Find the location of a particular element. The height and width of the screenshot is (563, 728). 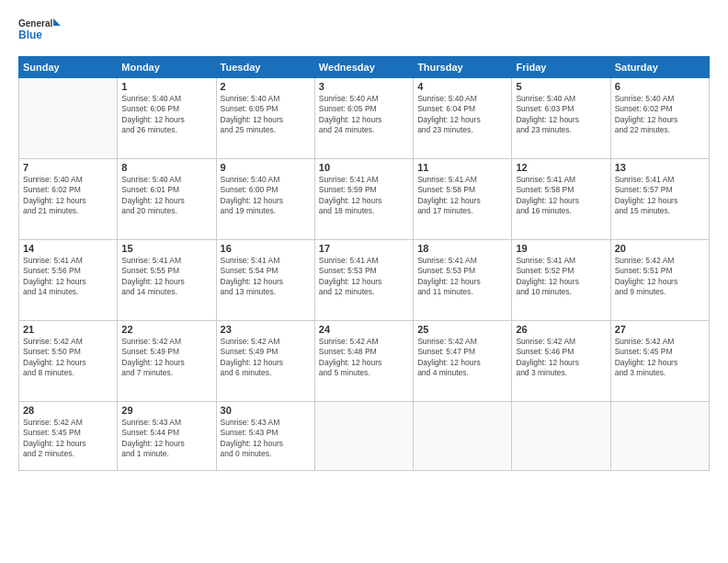

col-header-tuesday: Tuesday is located at coordinates (265, 68).